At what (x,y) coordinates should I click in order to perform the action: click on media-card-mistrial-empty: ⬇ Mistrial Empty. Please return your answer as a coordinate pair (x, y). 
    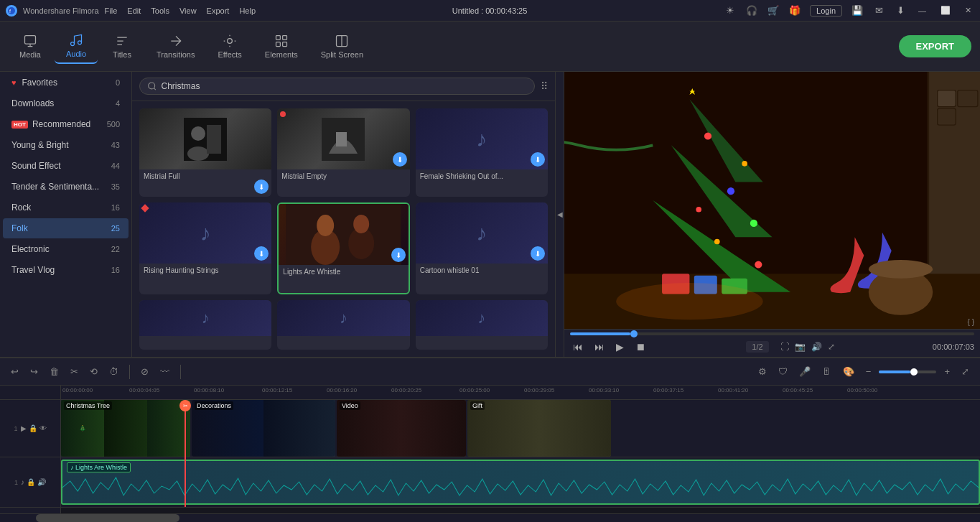
    Looking at the image, I should click on (343, 152).